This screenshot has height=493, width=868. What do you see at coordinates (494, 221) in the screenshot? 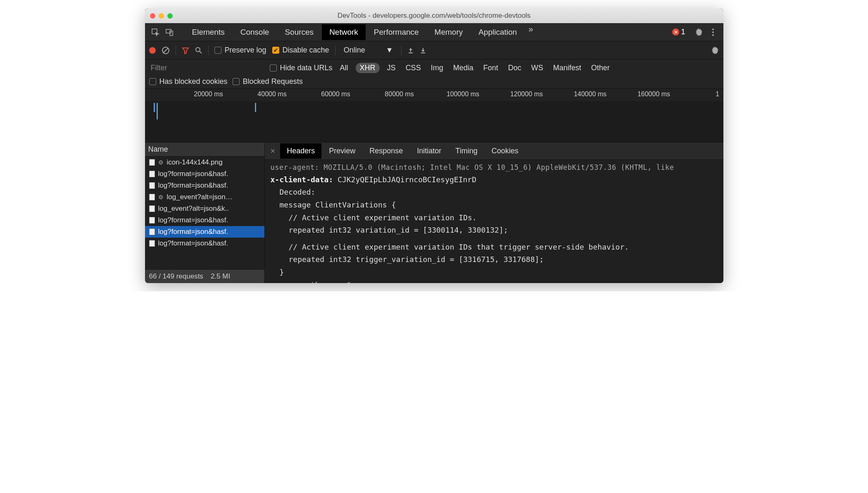
I see `headers-body: user-agent: MOZILLA/5.0 (Macintosh; Inte…` at bounding box center [494, 221].